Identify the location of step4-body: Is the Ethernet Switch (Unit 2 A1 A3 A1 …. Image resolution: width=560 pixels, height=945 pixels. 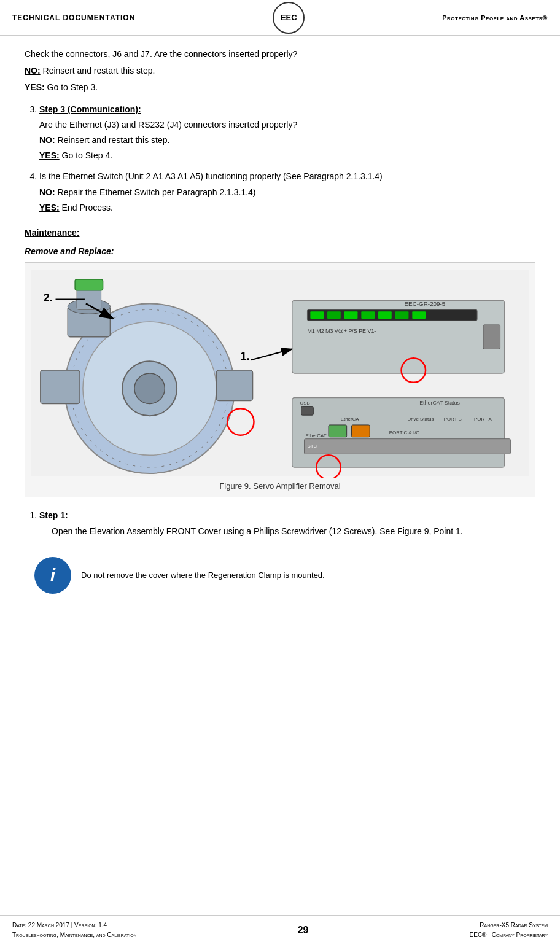
(211, 176).